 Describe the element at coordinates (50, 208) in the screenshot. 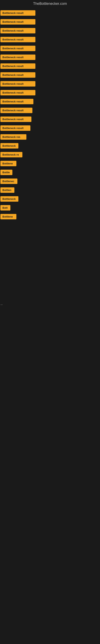

I see `list-item: Bott` at that location.